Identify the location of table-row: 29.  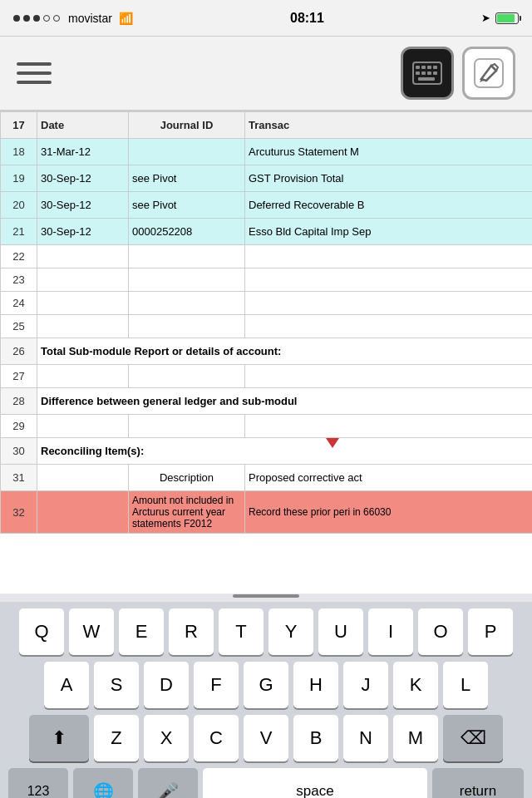
(267, 426).